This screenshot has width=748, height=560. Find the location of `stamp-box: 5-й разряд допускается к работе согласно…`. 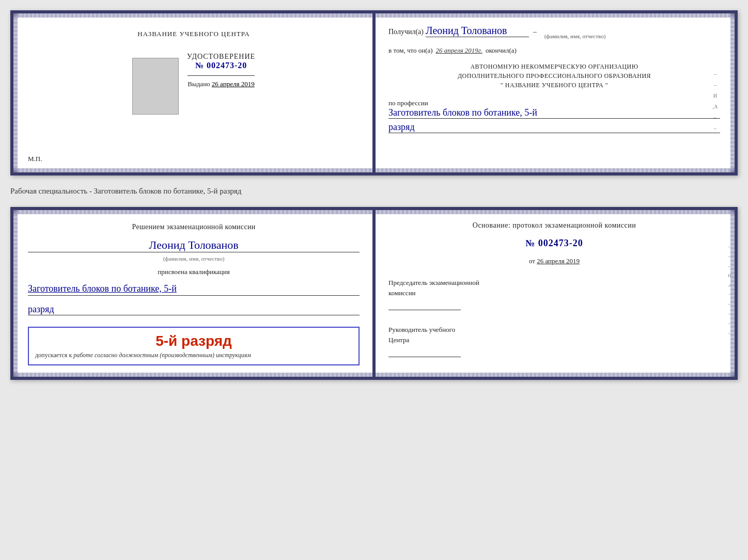

stamp-box: 5-й разряд допускается к работе согласно… is located at coordinates (194, 346).